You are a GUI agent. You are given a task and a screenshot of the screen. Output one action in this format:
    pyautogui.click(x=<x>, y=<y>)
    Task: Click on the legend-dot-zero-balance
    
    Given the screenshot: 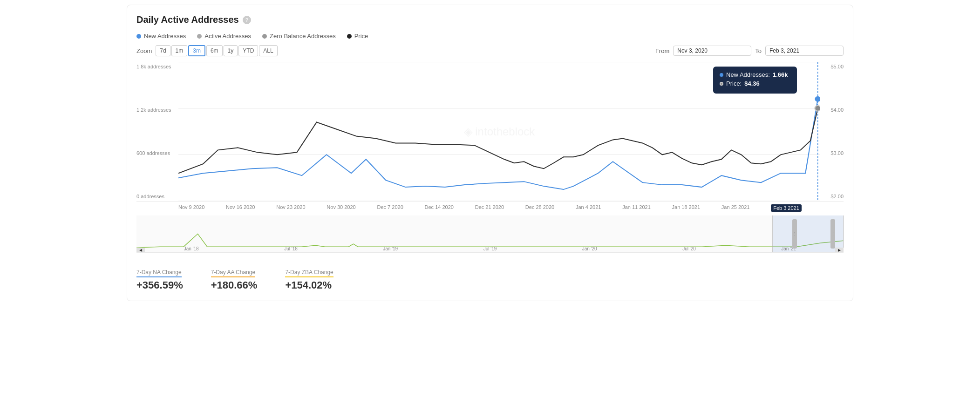 What is the action you would take?
    pyautogui.click(x=265, y=36)
    